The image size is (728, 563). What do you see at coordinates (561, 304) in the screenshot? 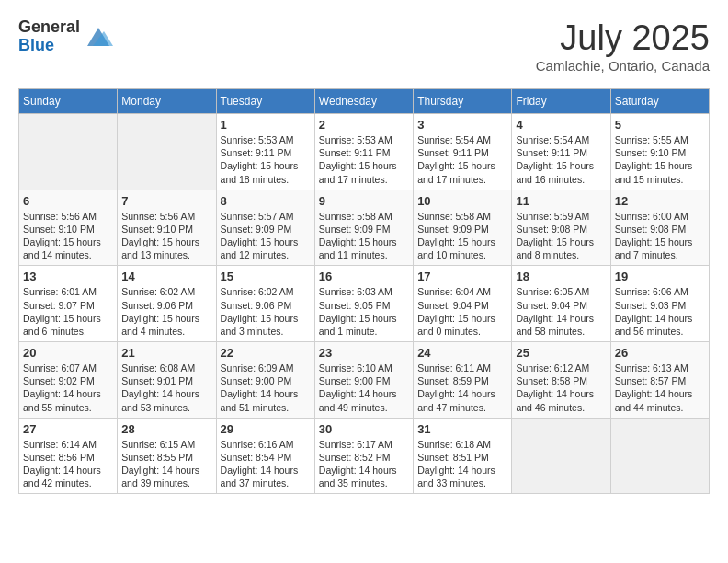
I see `calendar-cell: 18Sunrise: 6:05 AMSunset: 9:04 PMDayligh…` at bounding box center [561, 304].